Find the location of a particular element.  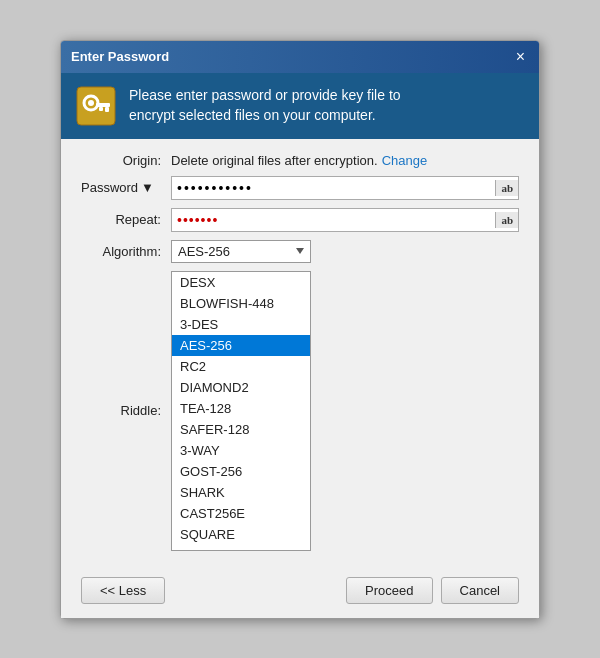

algorithm-row: Algorithm: AES-256 is located at coordinates (300, 252).